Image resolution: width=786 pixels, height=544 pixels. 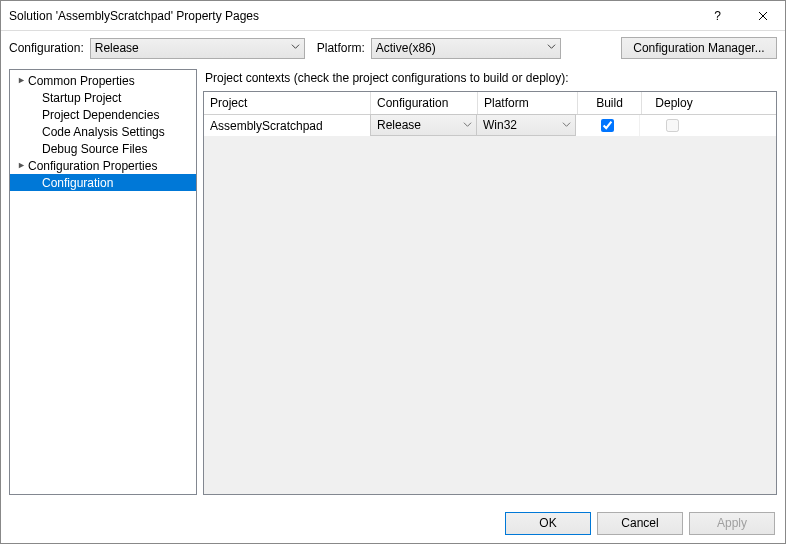 I want to click on grid-caption: Project contexts (check the project conf…, so click(x=490, y=80).